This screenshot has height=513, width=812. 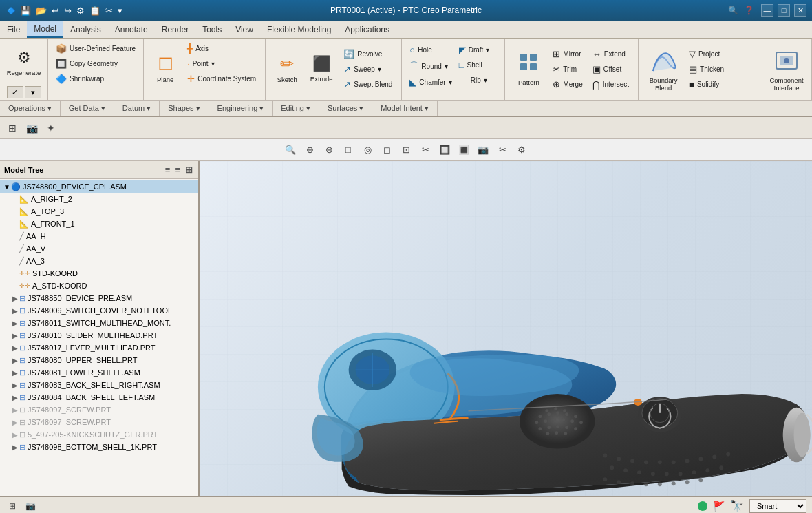 What do you see at coordinates (95, 11) in the screenshot?
I see `copy-icon: 📋` at bounding box center [95, 11].